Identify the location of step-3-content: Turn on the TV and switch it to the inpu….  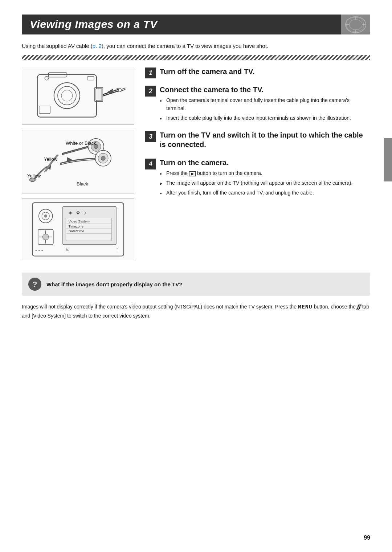
(265, 141).